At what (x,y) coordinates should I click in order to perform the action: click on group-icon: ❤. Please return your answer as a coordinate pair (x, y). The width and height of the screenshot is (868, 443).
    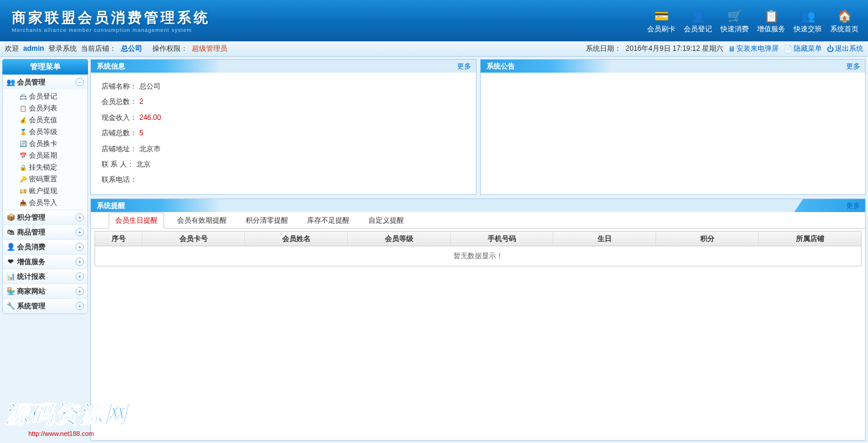
    Looking at the image, I should click on (11, 262).